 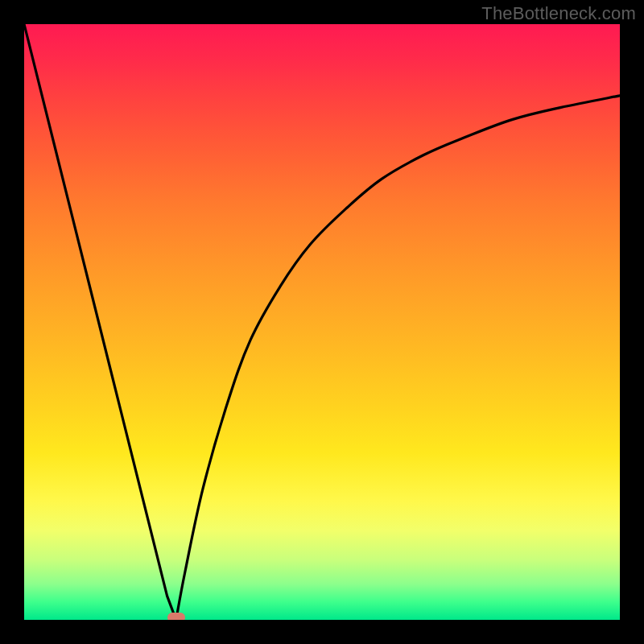 What do you see at coordinates (559, 14) in the screenshot?
I see `watermark-text: TheBottleneck.com` at bounding box center [559, 14].